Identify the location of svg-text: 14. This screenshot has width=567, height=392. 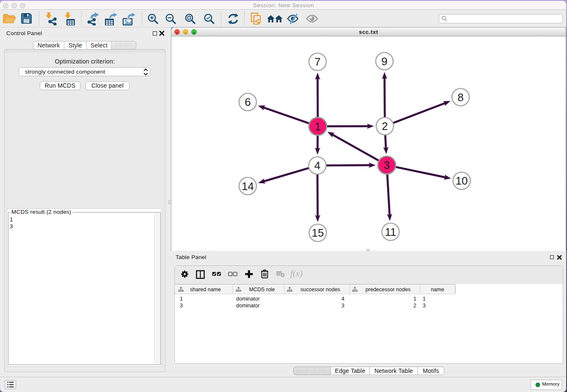
(248, 186).